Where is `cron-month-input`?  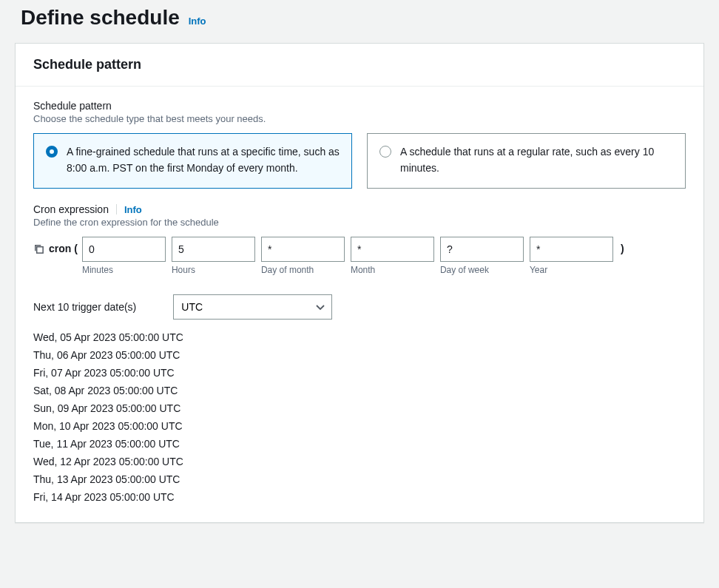
cron-month-input is located at coordinates (392, 249).